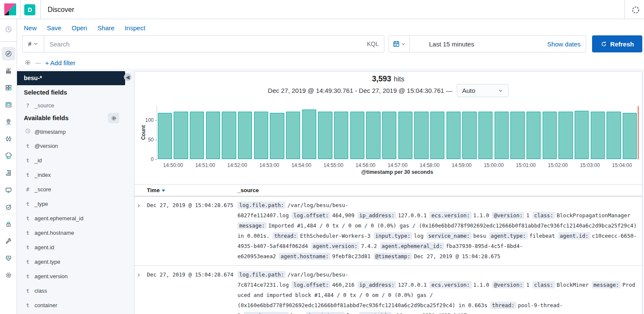 The image size is (644, 314). What do you see at coordinates (79, 28) in the screenshot?
I see `menu-open: Open` at bounding box center [79, 28].